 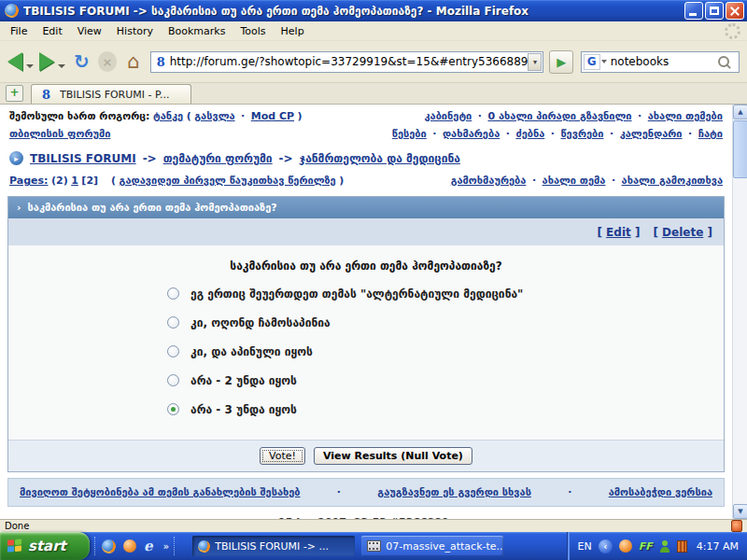 What do you see at coordinates (393, 455) in the screenshot?
I see `view-results-button: View Results (Null Vote)` at bounding box center [393, 455].